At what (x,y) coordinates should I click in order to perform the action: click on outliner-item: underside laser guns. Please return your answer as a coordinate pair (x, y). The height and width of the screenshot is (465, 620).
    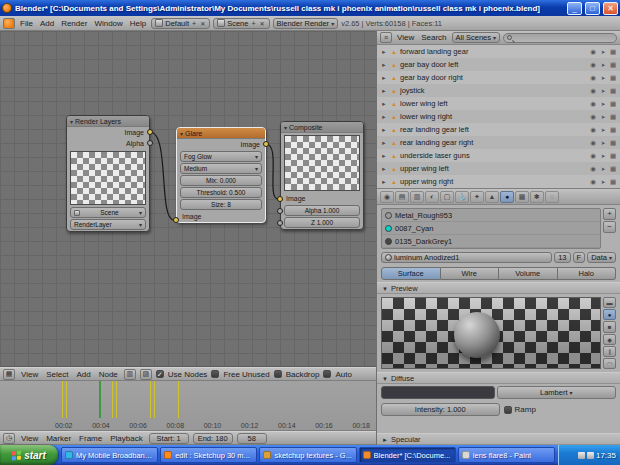
    Looking at the image, I should click on (498, 156).